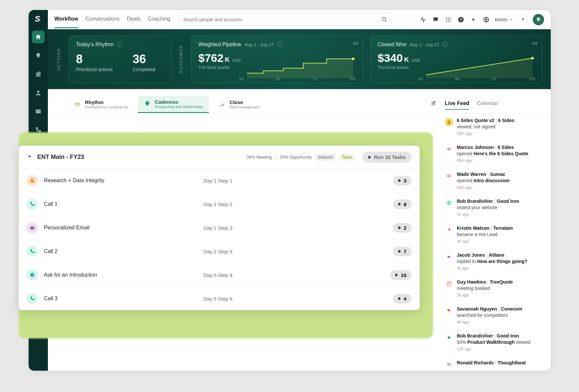 This screenshot has width=579, height=392. I want to click on dialpad-icon, so click(448, 20).